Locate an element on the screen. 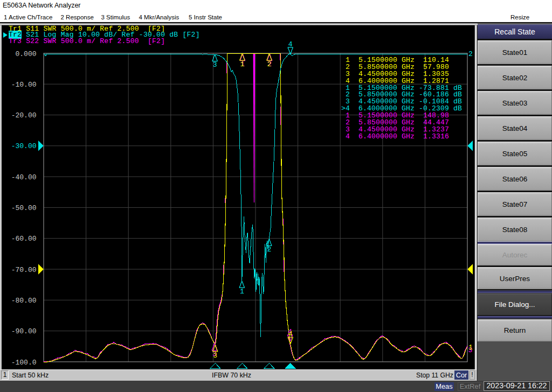 The image size is (552, 392). svg-text: -20.00 is located at coordinates (24, 115).